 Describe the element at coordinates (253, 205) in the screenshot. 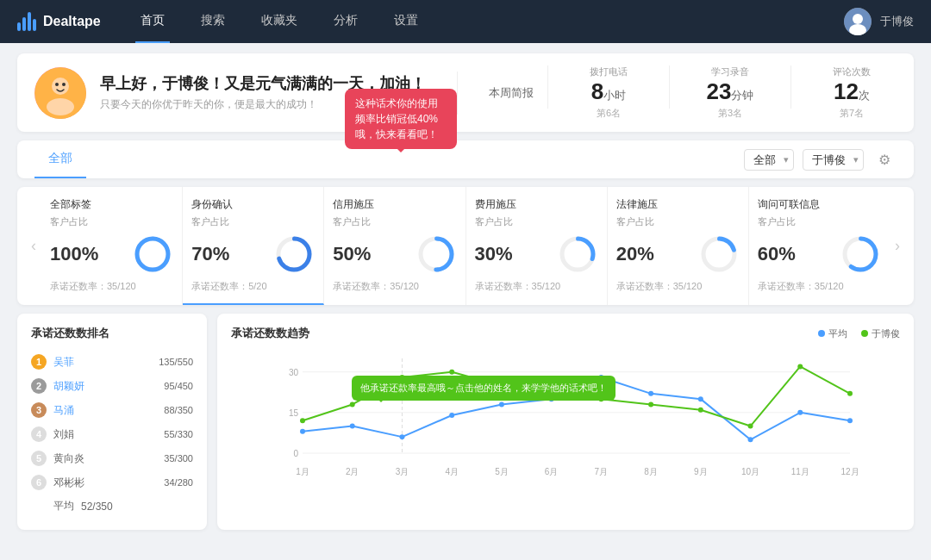

I see `metric-title-1: 身份确认` at that location.